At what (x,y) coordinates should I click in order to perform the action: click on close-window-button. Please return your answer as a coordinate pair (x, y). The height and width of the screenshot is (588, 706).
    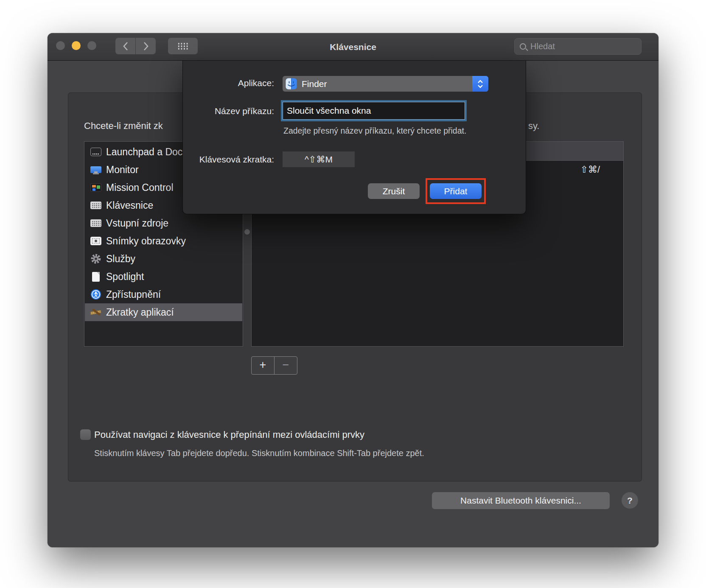
    Looking at the image, I should click on (60, 46).